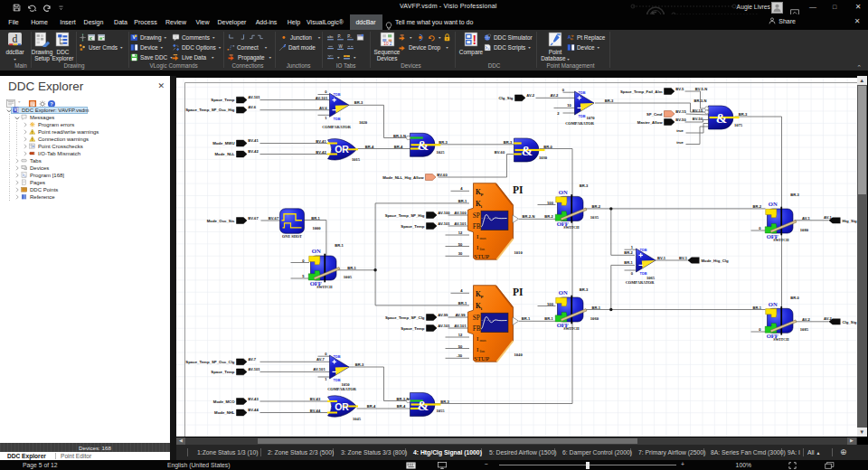  I want to click on user-name: Augie Livres, so click(754, 7).